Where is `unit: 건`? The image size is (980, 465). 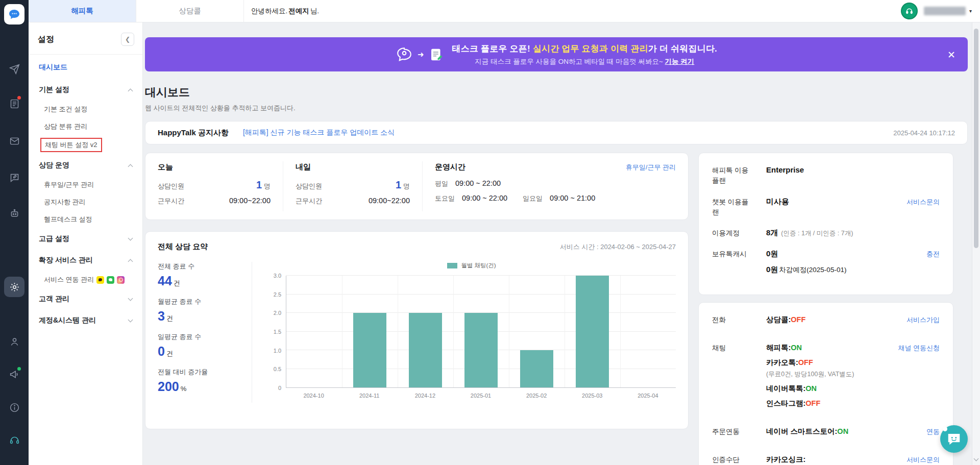 unit: 건 is located at coordinates (169, 319).